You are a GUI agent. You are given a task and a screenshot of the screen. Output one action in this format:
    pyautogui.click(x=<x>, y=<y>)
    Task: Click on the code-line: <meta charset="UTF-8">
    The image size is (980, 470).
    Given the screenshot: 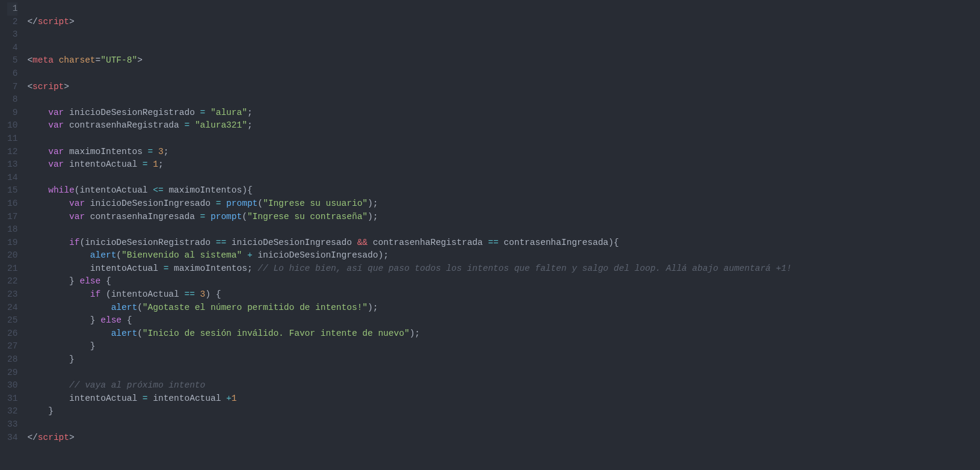 What is the action you would take?
    pyautogui.click(x=504, y=61)
    